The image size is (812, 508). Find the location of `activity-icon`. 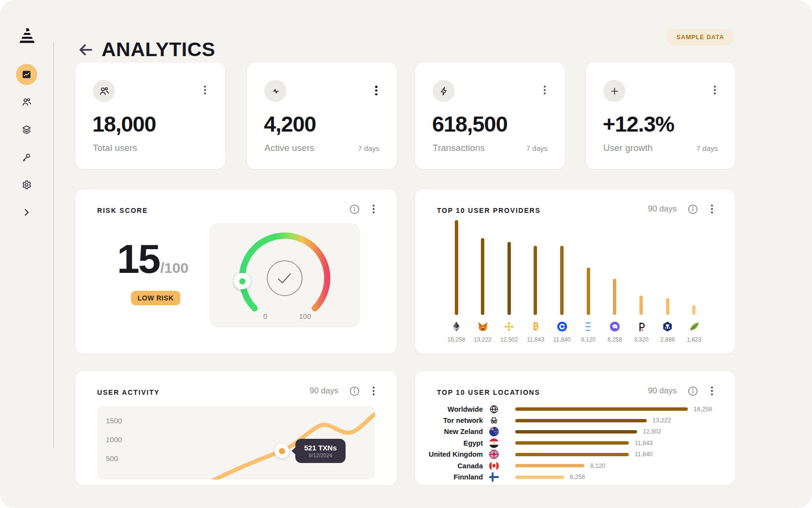

activity-icon is located at coordinates (276, 91).